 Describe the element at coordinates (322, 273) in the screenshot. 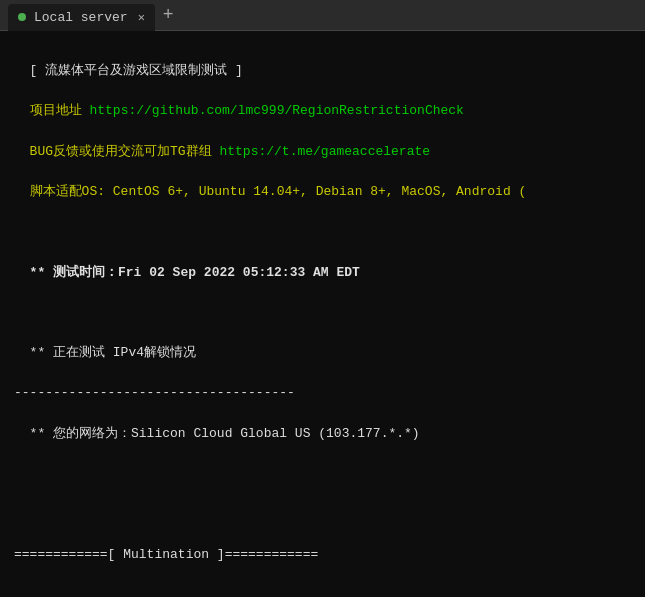

I see `test-time-line: ** 测试时间：Fri 02 Sep 2022 05:12:33 AM EDT` at that location.